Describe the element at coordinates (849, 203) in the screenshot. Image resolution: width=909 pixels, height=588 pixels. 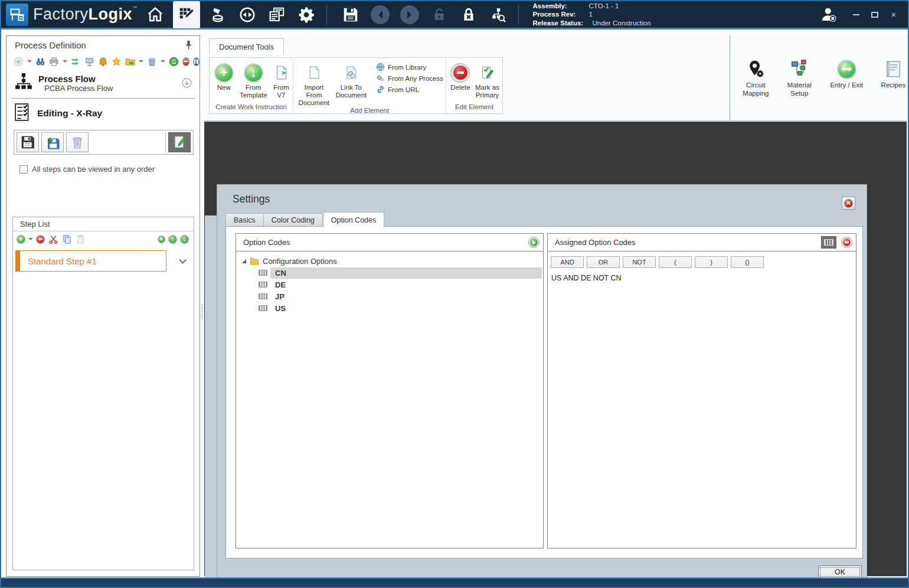
I see `dialog-close-button: ✕` at that location.